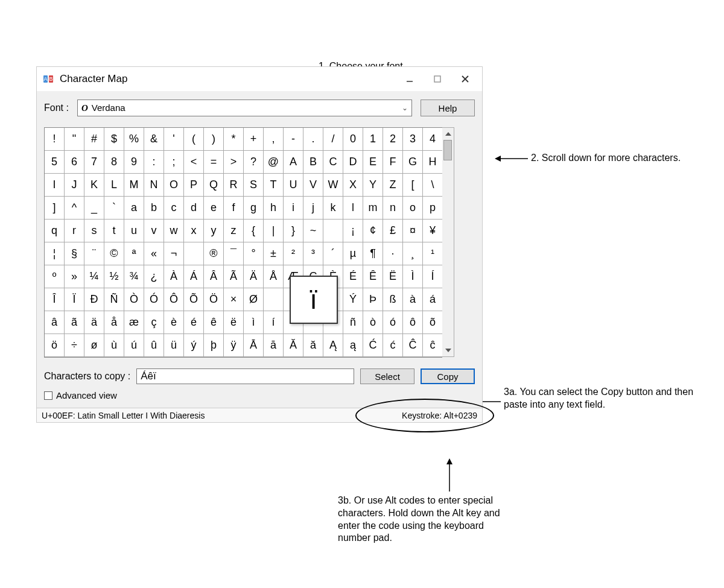 The height and width of the screenshot is (588, 724). I want to click on char-cell: F, so click(393, 162).